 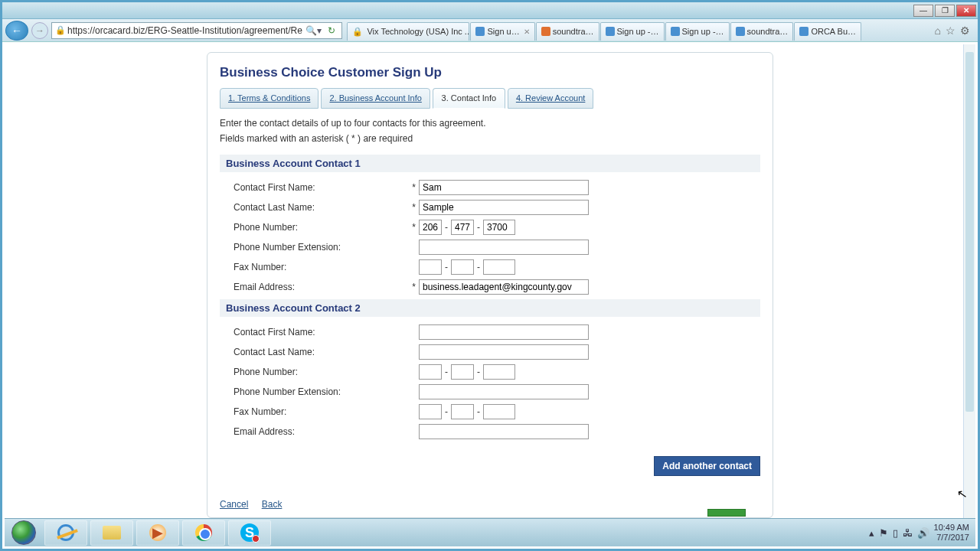 I want to click on label-phone2: Phone Number:, so click(x=322, y=372).